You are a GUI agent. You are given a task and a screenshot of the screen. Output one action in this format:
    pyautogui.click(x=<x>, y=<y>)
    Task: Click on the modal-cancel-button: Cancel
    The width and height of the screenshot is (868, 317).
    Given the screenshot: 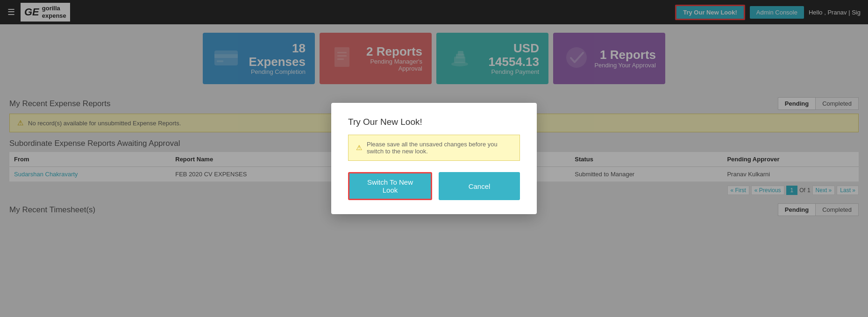 What is the action you would take?
    pyautogui.click(x=479, y=186)
    